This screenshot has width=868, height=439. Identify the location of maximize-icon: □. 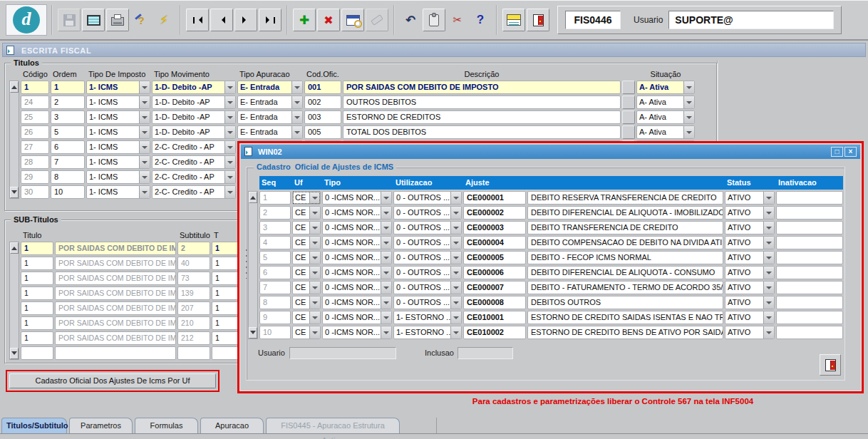
(837, 152).